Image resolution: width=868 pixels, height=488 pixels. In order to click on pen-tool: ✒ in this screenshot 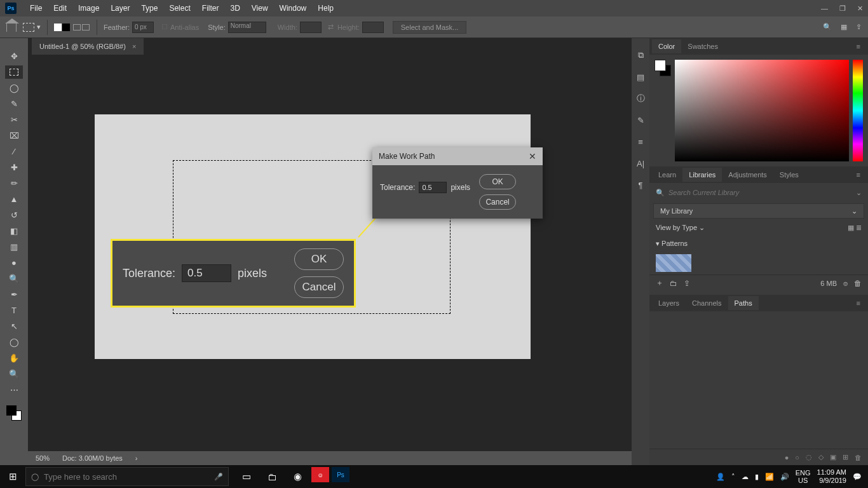, I will do `click(14, 295)`.